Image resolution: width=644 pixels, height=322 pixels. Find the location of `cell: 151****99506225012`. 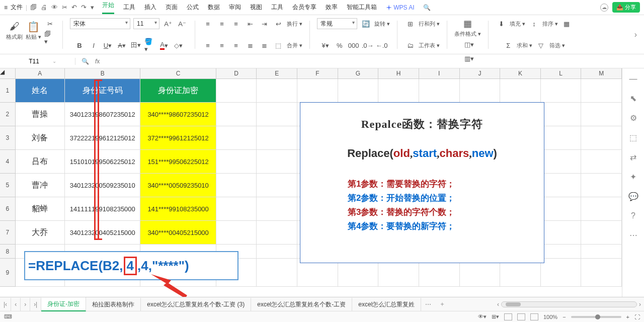

cell: 151****99506225012 is located at coordinates (178, 162).